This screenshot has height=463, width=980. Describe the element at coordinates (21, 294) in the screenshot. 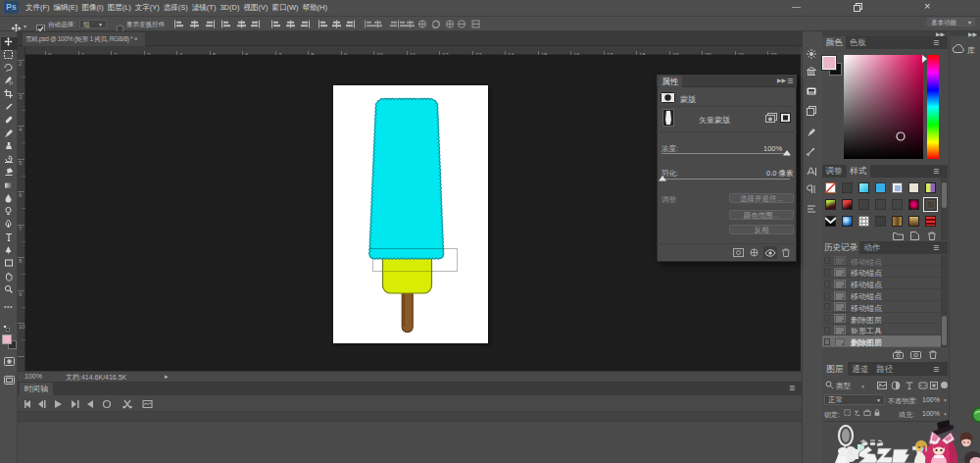

I see `svg-text: 9` at that location.